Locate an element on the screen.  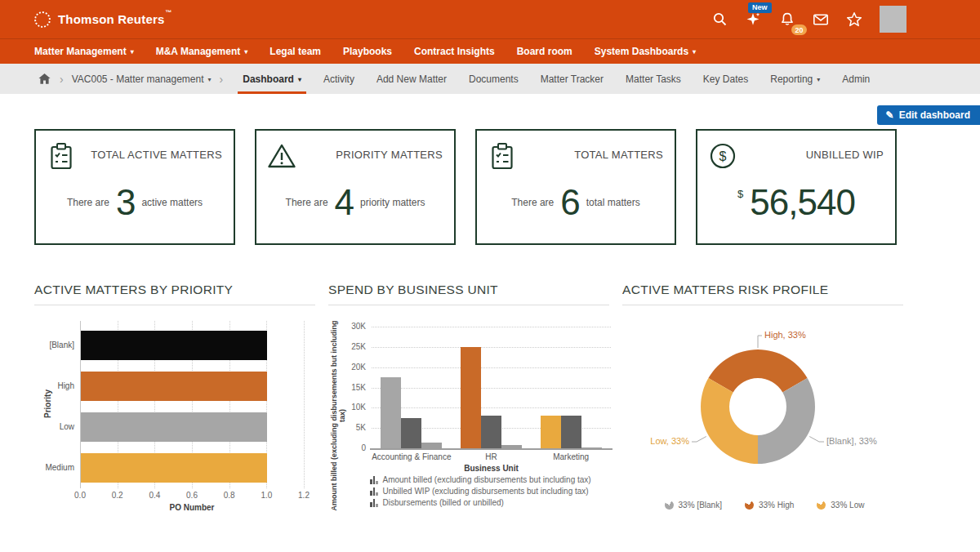
home-breadcrumb is located at coordinates (44, 78).